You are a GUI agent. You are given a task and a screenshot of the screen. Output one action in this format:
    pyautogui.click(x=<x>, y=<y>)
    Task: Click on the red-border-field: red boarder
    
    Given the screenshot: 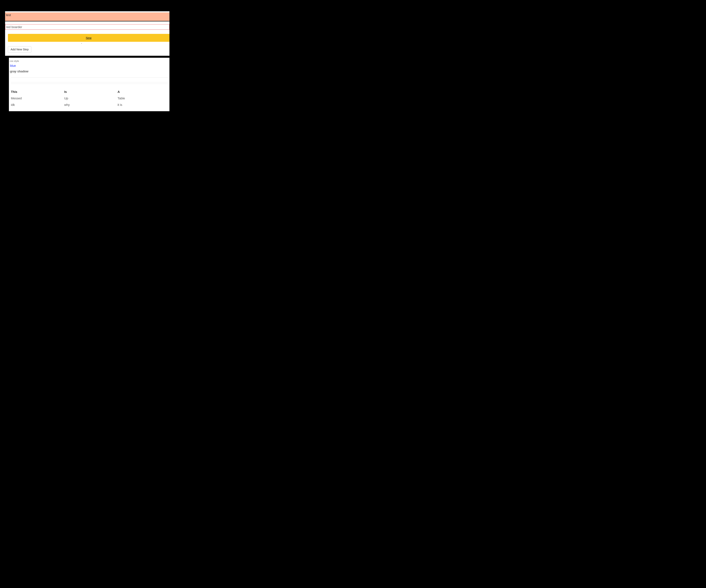 What is the action you would take?
    pyautogui.click(x=87, y=27)
    